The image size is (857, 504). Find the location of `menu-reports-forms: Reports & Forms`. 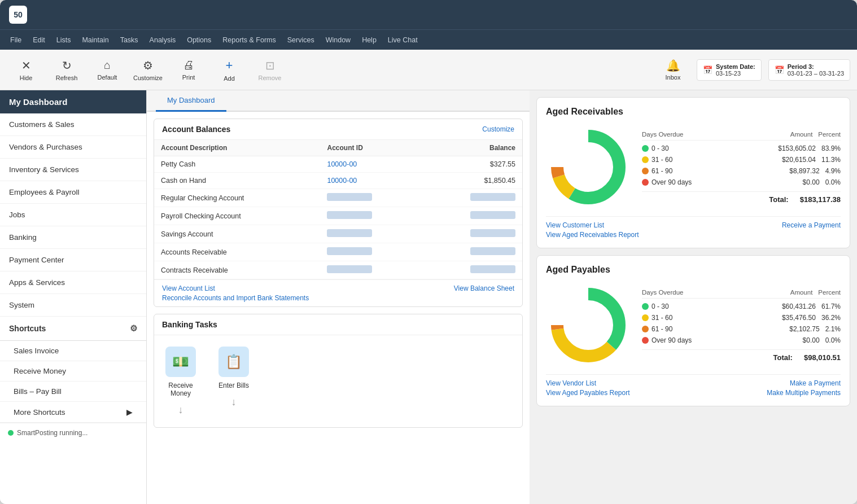

menu-reports-forms: Reports & Forms is located at coordinates (249, 40).